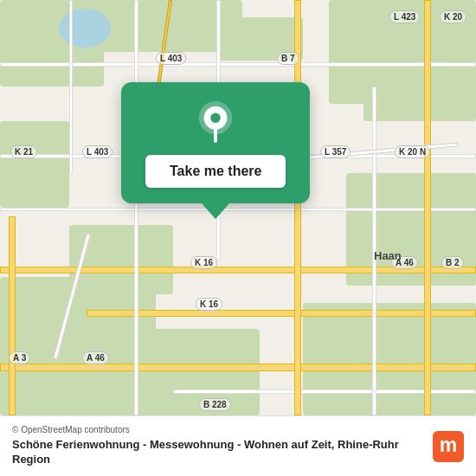 The width and height of the screenshot is (476, 476). What do you see at coordinates (95, 358) in the screenshot?
I see `road-label-a46-2: A 46` at bounding box center [95, 358].